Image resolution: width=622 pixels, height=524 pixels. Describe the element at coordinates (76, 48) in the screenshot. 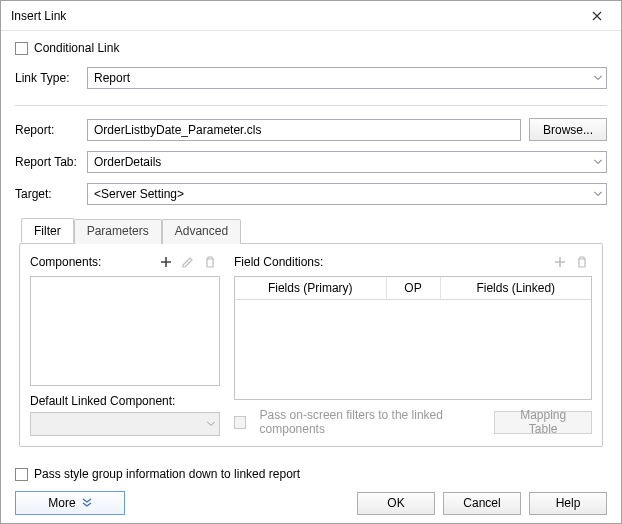

I see `conditional-link-label: Conditional Link` at that location.